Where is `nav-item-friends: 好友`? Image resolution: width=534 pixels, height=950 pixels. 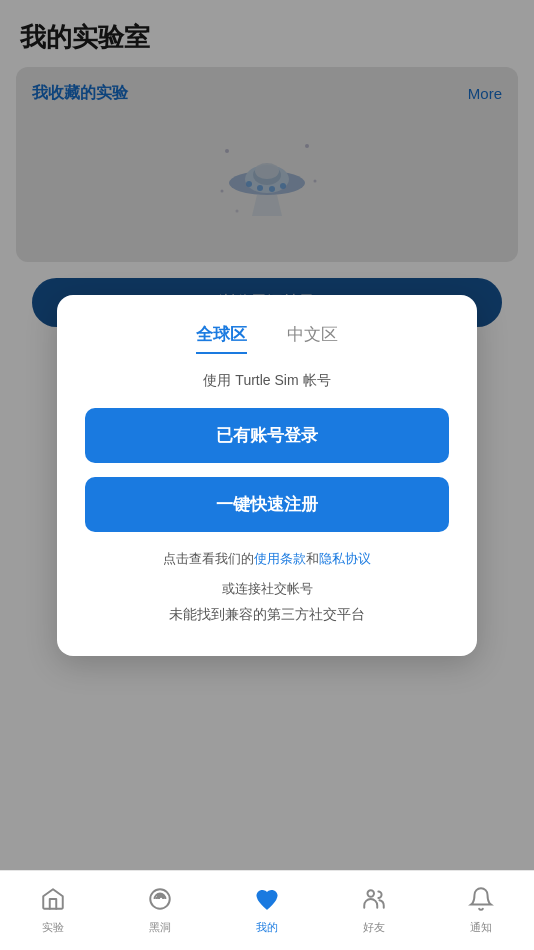 nav-item-friends: 好友 is located at coordinates (374, 910).